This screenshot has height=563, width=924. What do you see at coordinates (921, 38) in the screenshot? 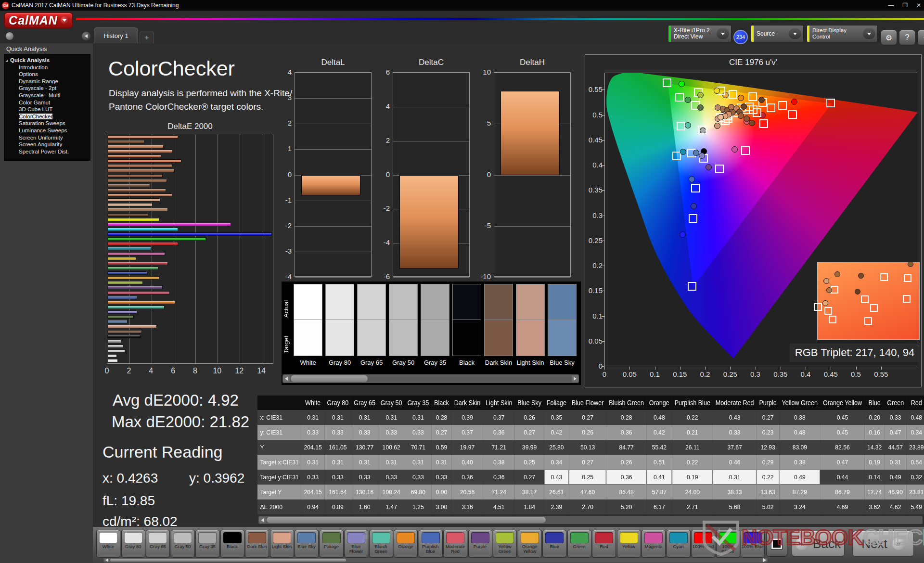
I see `collapse-panel-button` at bounding box center [921, 38].